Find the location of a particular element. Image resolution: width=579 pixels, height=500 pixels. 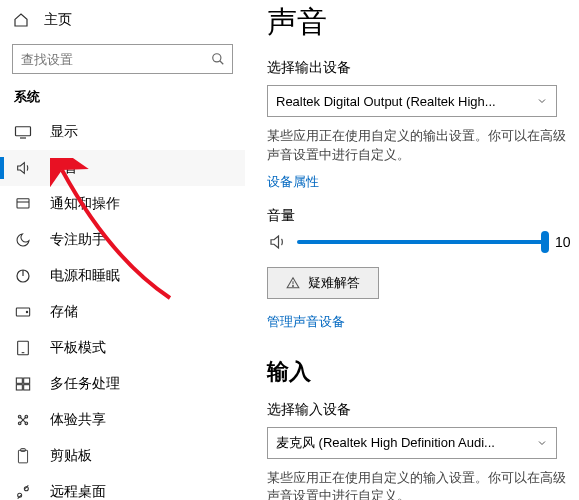

output-device-selected: Realtek Digital Output (Realtek High... is located at coordinates (386, 102).